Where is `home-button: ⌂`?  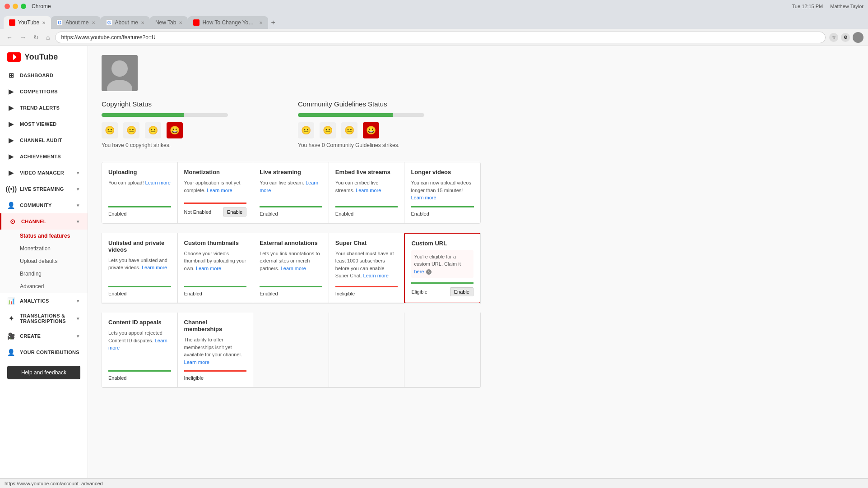
home-button: ⌂ is located at coordinates (48, 37).